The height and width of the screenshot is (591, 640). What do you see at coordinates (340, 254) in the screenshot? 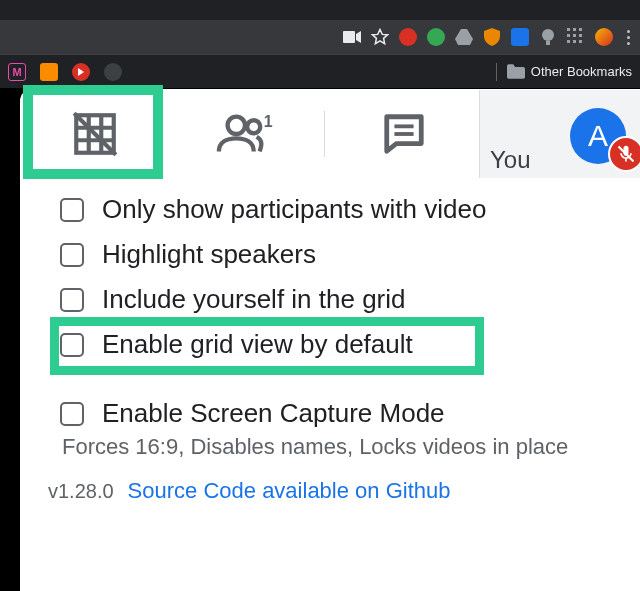
I see `option-highlight-speakers: Highlight speakers` at bounding box center [340, 254].